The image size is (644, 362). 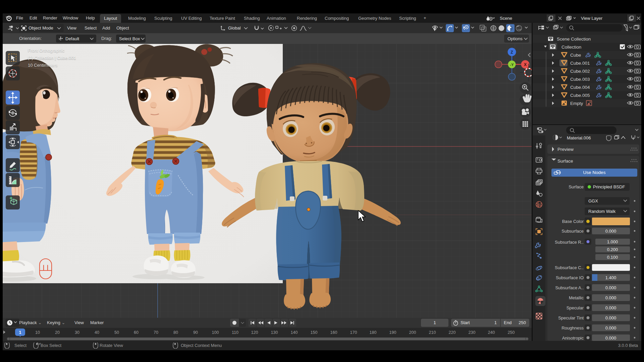 What do you see at coordinates (573, 338) in the screenshot?
I see `svg-text: Anisotropic` at bounding box center [573, 338].